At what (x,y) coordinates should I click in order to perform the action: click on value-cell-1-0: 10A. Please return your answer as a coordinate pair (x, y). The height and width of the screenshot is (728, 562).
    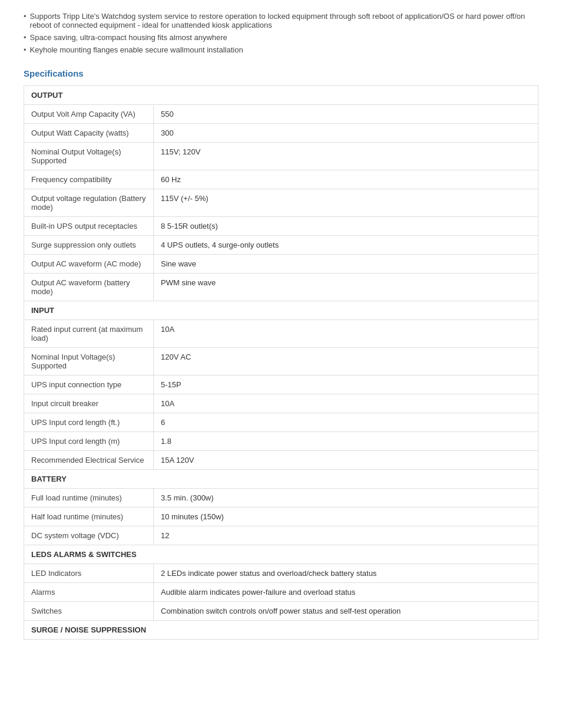
    Looking at the image, I should click on (346, 334).